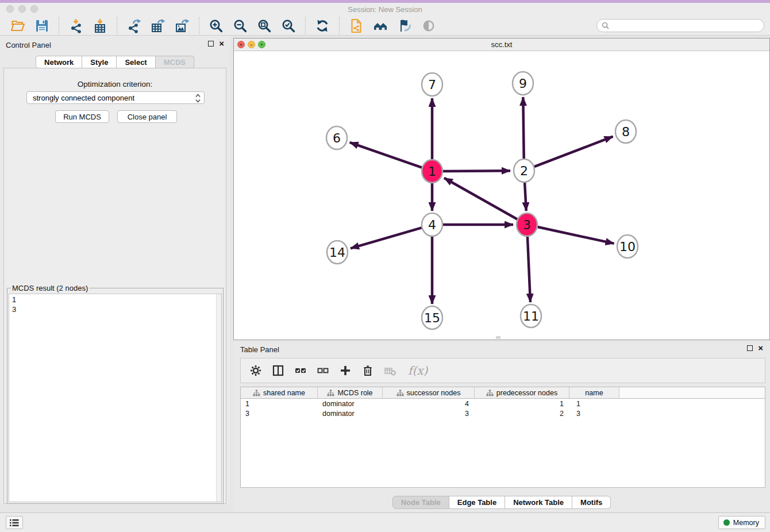 The height and width of the screenshot is (532, 770). What do you see at coordinates (175, 62) in the screenshot?
I see `tab-mcds: MCDS` at bounding box center [175, 62].